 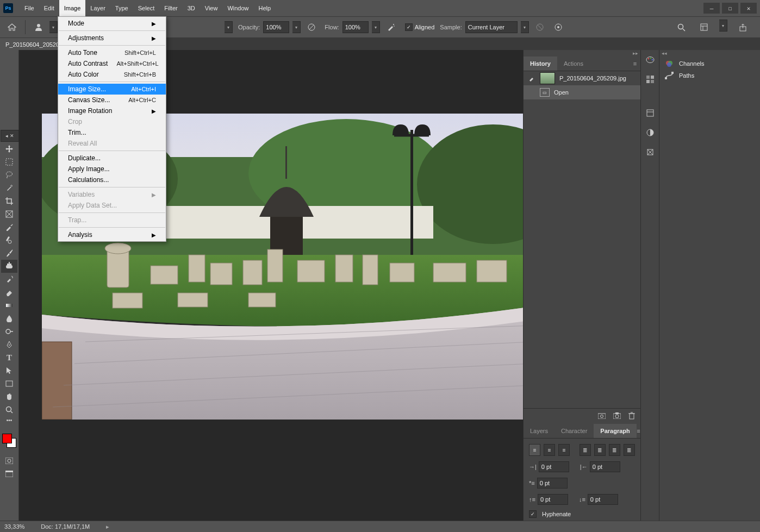 I want to click on menu-item-auto-contrast: Auto ContrastAlt+Shift+Ctrl+L, so click(x=112, y=64).